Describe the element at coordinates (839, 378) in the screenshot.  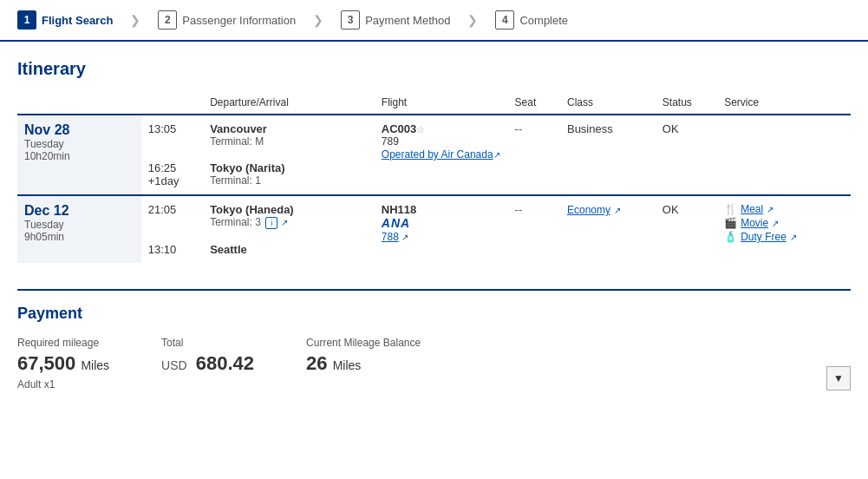
I see `expand-button: ▼` at that location.